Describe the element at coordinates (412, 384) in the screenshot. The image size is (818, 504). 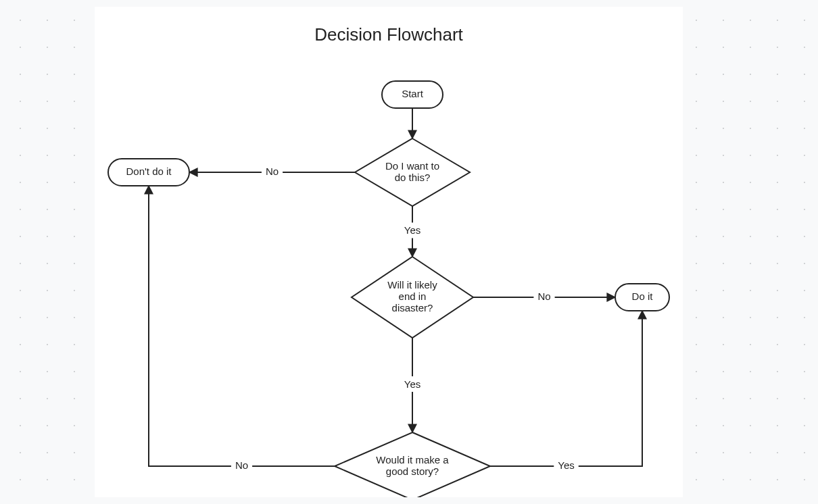
I see `edge-label-disaster-story: Yes` at that location.